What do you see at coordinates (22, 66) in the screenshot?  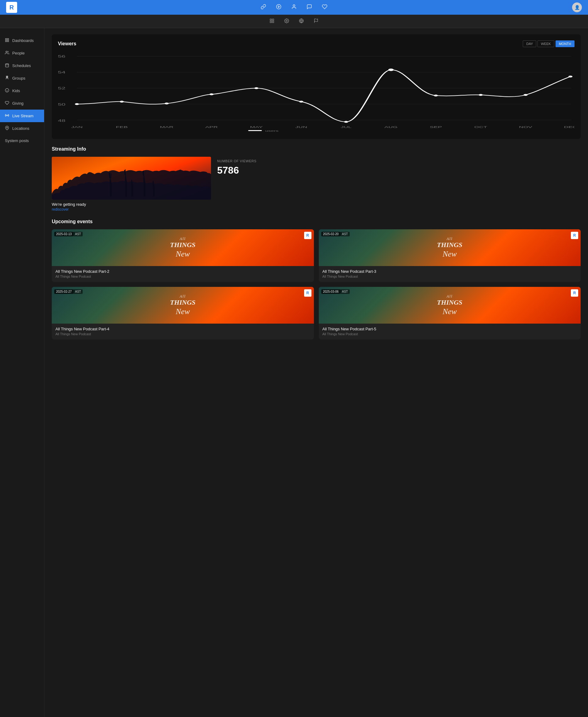 I see `sidebar-item-label: Schedules` at bounding box center [22, 66].